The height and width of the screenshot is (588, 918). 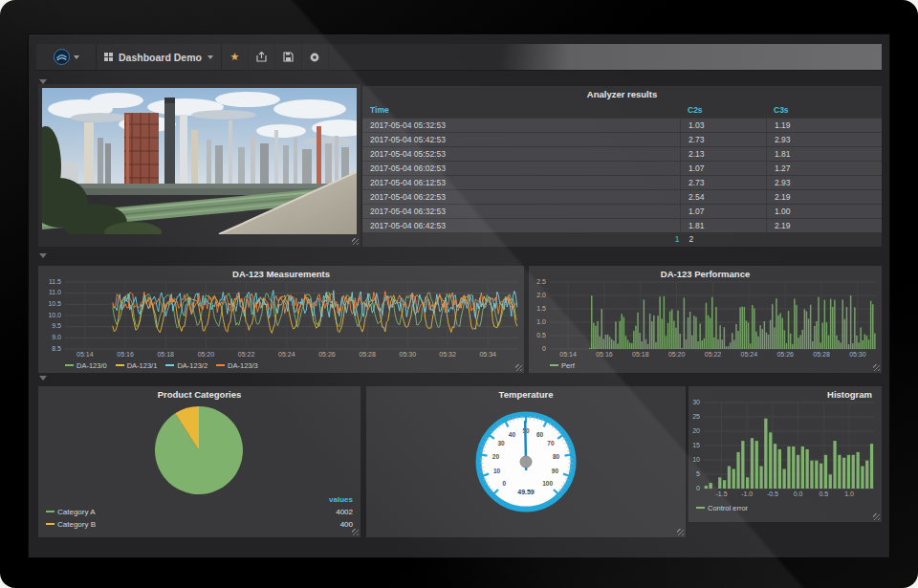 What do you see at coordinates (165, 355) in the screenshot?
I see `x-tick-label: 05:18` at bounding box center [165, 355].